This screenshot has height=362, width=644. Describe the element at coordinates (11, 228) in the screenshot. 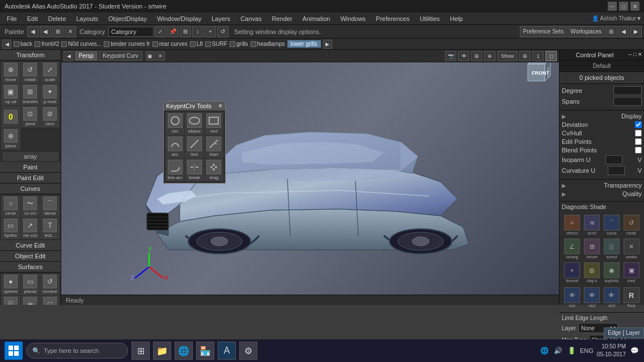

I see `tool-kprtbx: ▭ kprtbx` at that location.